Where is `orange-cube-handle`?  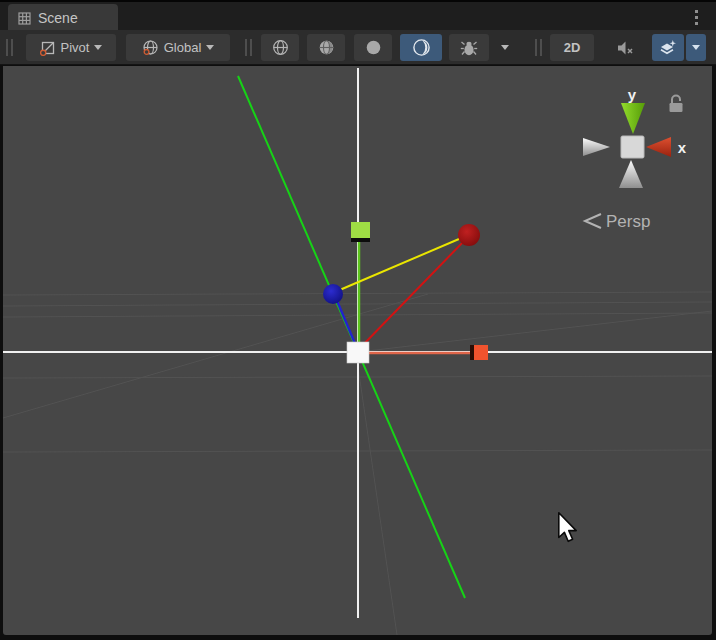 orange-cube-handle is located at coordinates (479, 352).